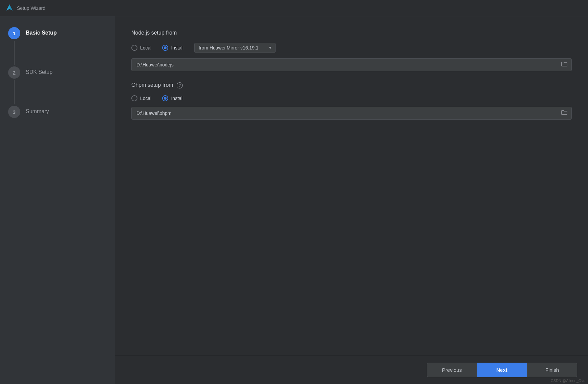 The height and width of the screenshot is (384, 588). I want to click on ohpm-install-radio, so click(165, 98).